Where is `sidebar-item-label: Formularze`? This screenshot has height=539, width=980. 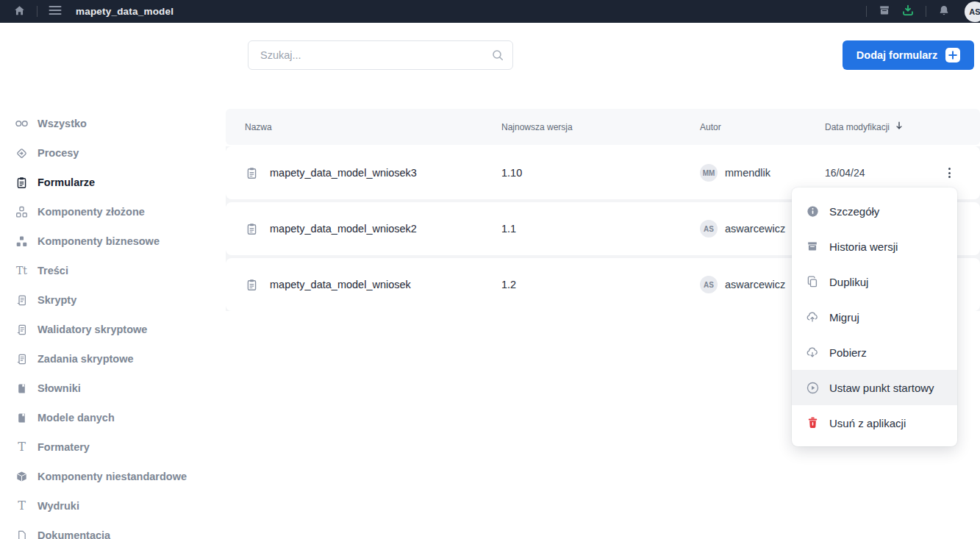 sidebar-item-label: Formularze is located at coordinates (66, 182).